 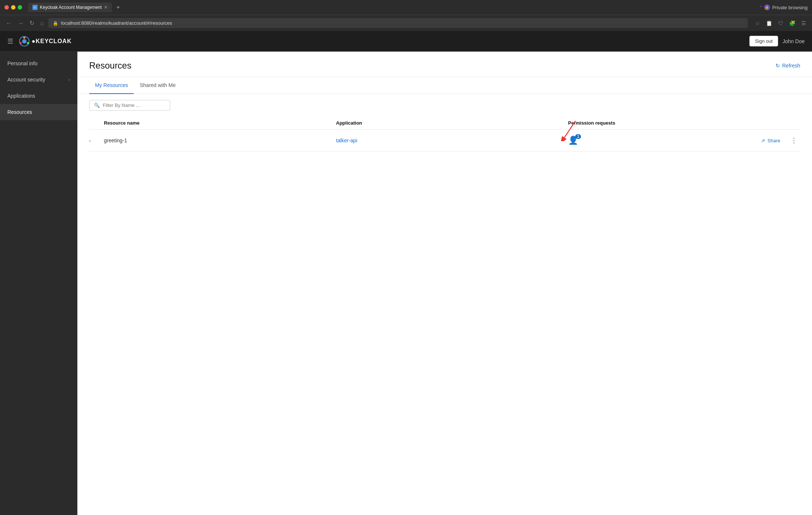 I want to click on search-icon: 🔍, so click(x=97, y=105).